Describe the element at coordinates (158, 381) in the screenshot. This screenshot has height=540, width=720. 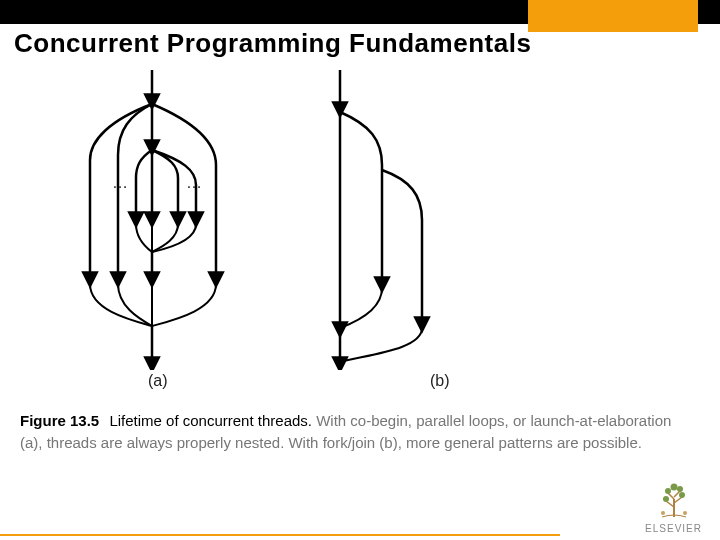
I see `diagram-a-label: (a)` at that location.